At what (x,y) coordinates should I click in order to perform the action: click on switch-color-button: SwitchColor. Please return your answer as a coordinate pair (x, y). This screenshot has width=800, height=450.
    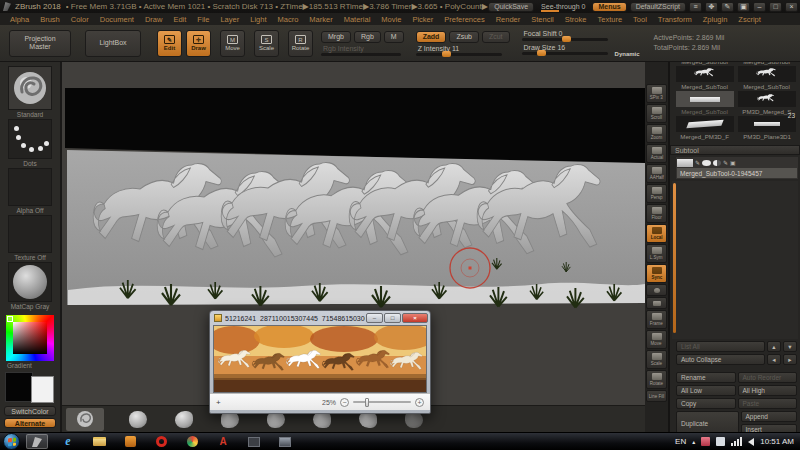
    Looking at the image, I should click on (30, 411).